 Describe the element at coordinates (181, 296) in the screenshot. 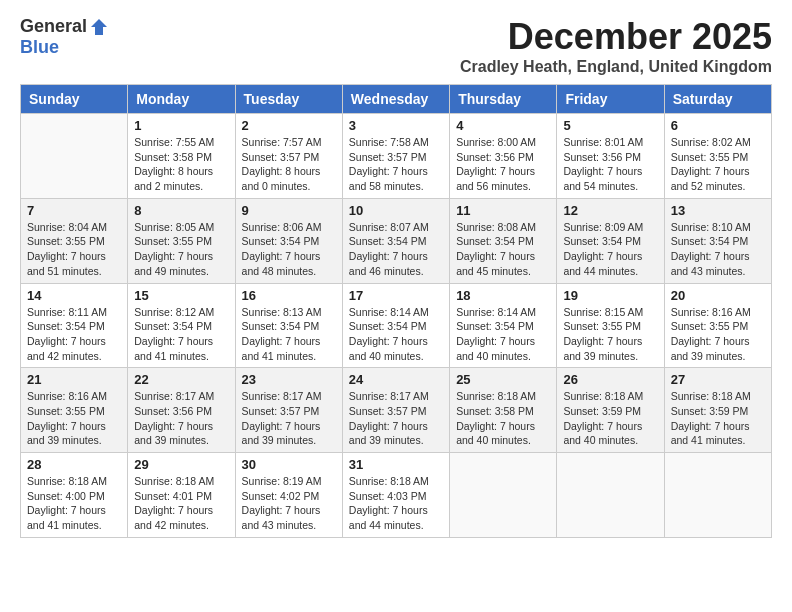

I see `day-number: 15` at that location.